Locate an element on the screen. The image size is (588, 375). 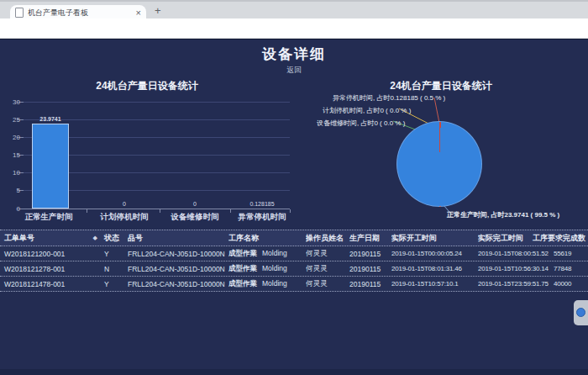
cell-end-time: 2019-01-15T23:59:51.75 is located at coordinates (516, 284).